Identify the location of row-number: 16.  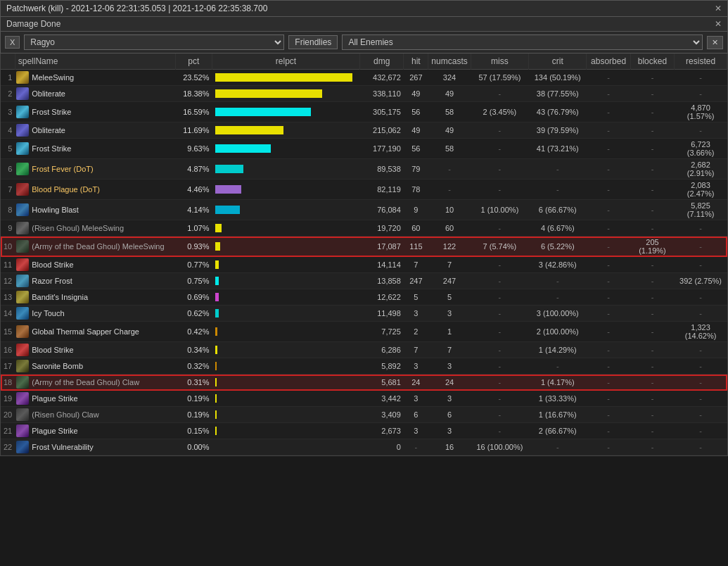
(8, 351).